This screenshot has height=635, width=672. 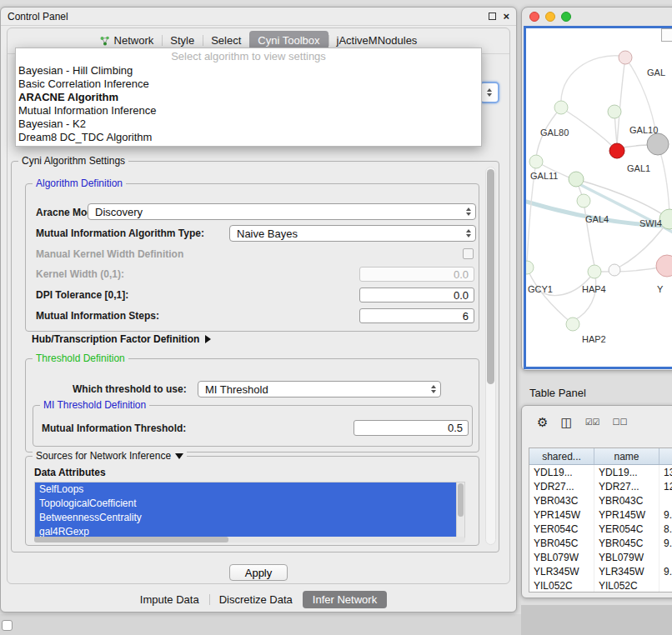 What do you see at coordinates (248, 111) in the screenshot?
I see `algorithm-option: Mutual Information Inference` at bounding box center [248, 111].